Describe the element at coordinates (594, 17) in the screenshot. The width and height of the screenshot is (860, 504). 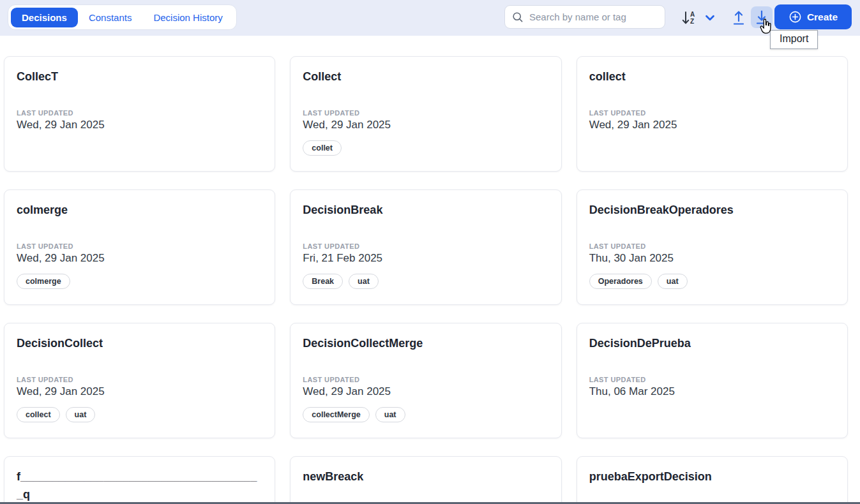
I see `search-input` at that location.